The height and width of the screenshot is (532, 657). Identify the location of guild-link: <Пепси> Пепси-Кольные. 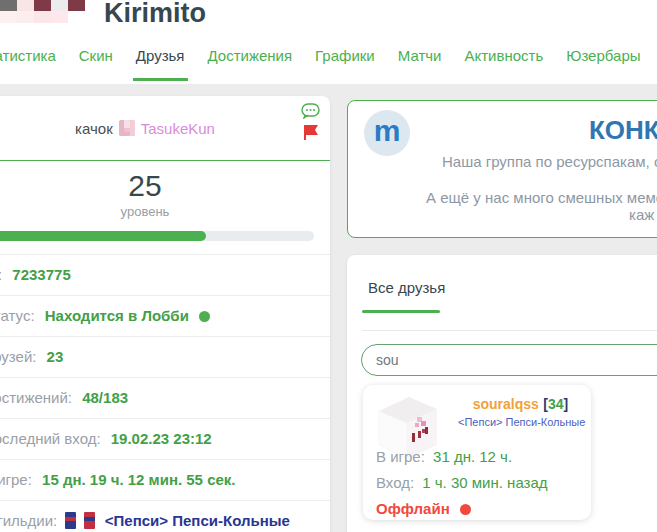
(198, 520).